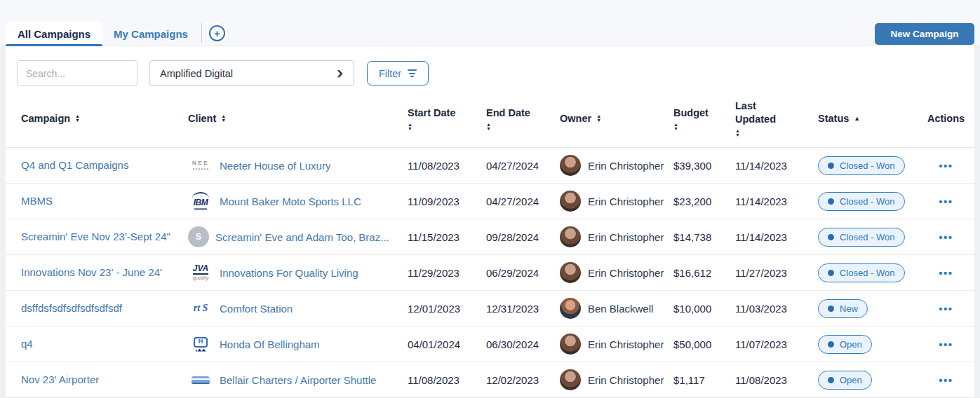 The image size is (980, 398). Describe the element at coordinates (447, 308) in the screenshot. I see `start-date: 12/01/2023` at that location.